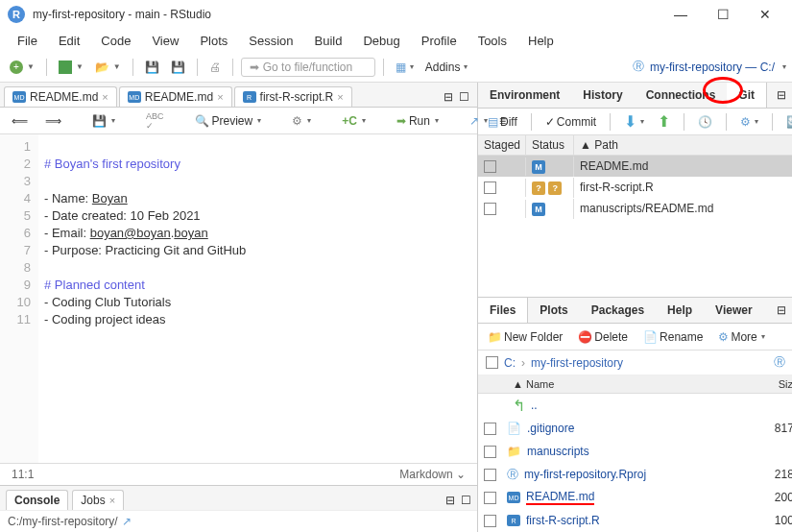 Image resolution: width=792 pixels, height=532 pixels. What do you see at coordinates (515, 428) in the screenshot?
I see `file-icon: 📄` at bounding box center [515, 428].